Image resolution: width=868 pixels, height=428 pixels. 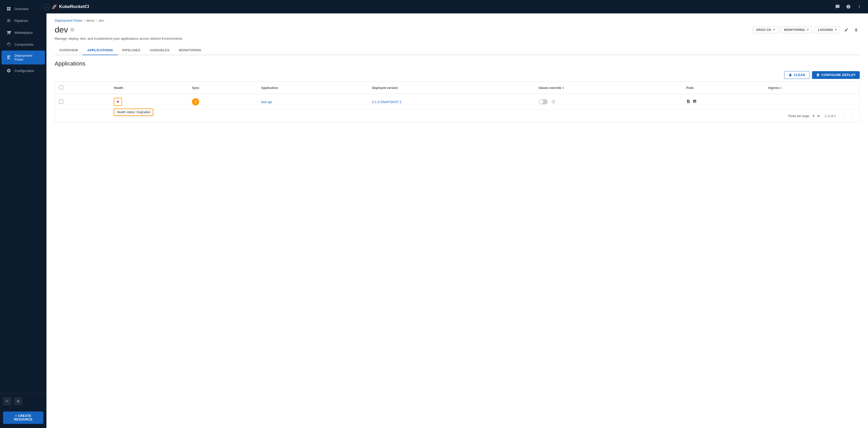 I want to click on tab-variables: VARIABLES, so click(x=160, y=51).